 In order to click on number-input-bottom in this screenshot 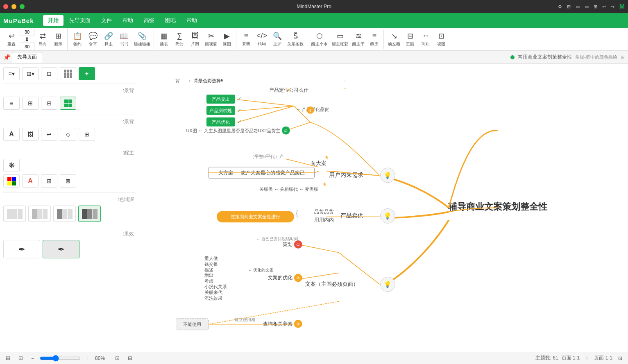, I will do `click(27, 47)`.